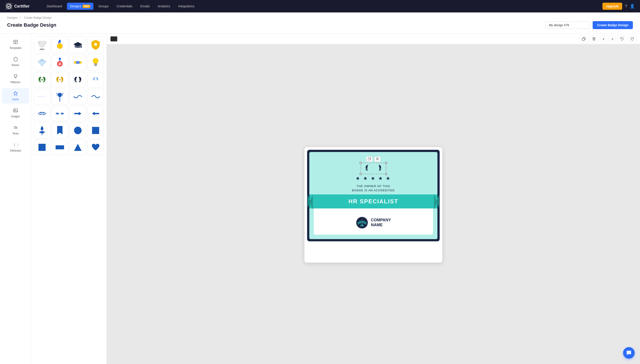  I want to click on move-up-button: ∧, so click(612, 39).